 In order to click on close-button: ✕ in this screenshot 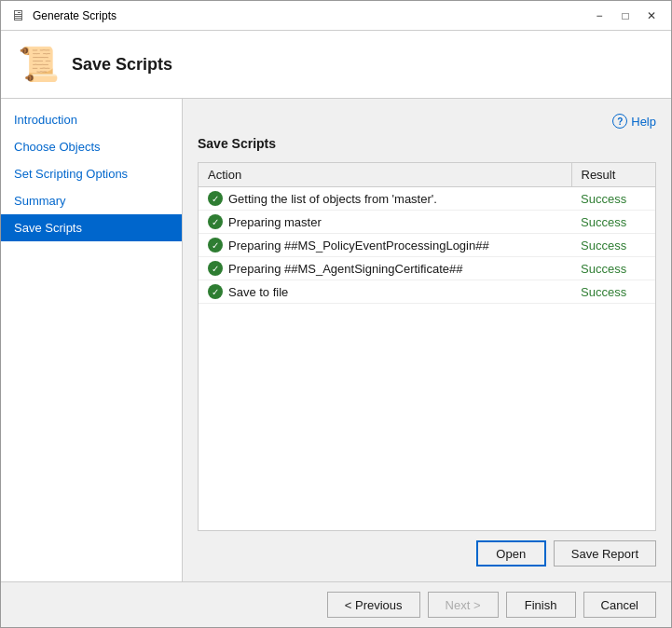, I will do `click(651, 16)`.